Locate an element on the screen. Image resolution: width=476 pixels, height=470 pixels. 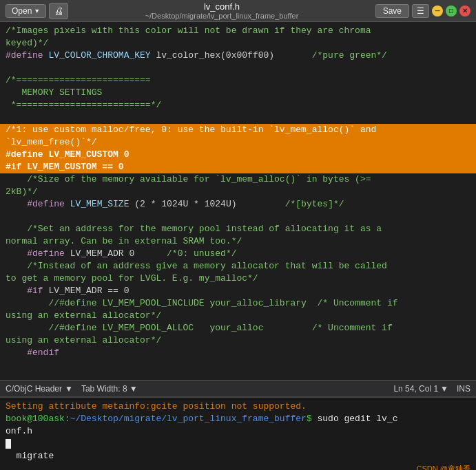
code-line: //#define LV_MEM_POOL_ALLOC your_alloc /… is located at coordinates (238, 328).